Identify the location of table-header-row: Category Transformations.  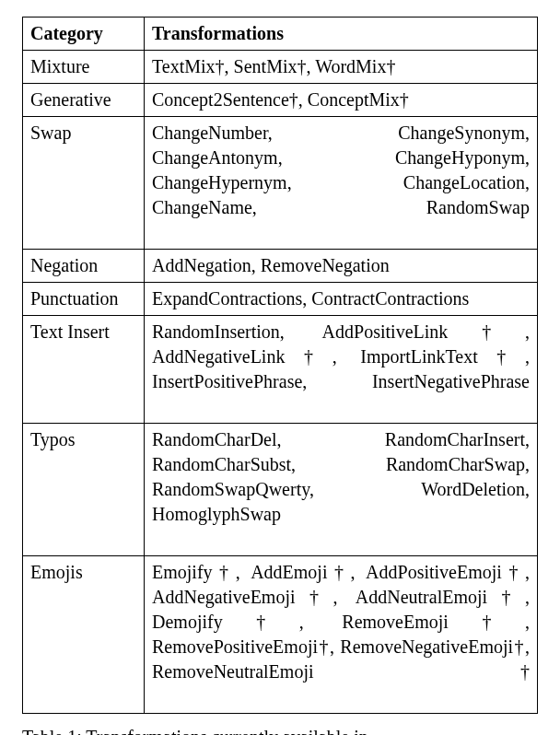
(280, 34).